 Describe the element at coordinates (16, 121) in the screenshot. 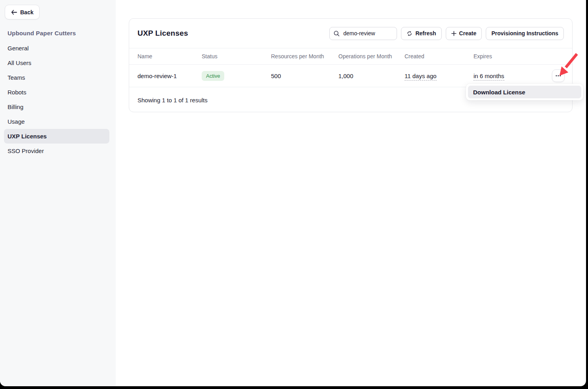

I see `sidebar-item-label: Usage` at that location.